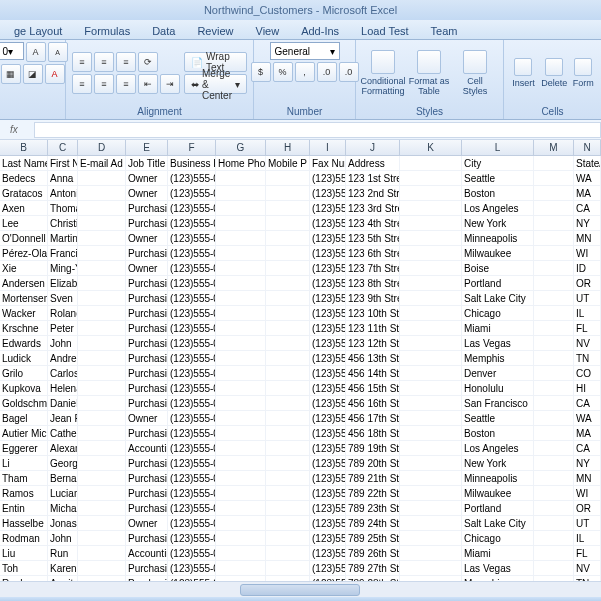 The height and width of the screenshot is (601, 601). I want to click on cell: CA, so click(588, 448).